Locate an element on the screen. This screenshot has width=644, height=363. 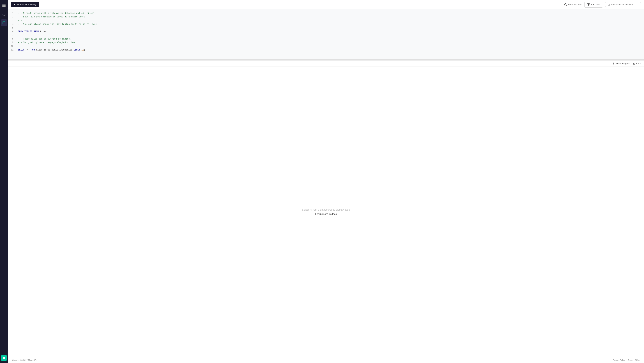
help-circle-icon is located at coordinates (566, 4).